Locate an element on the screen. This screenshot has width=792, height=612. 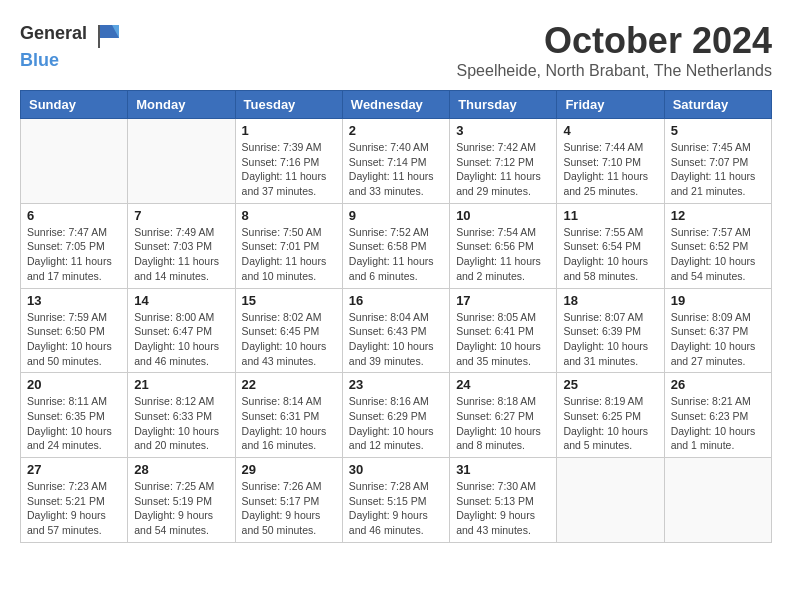
calendar-cell: 23Sunrise: 8:16 AM Sunset: 6:29 PM Dayli… is located at coordinates (396, 416).